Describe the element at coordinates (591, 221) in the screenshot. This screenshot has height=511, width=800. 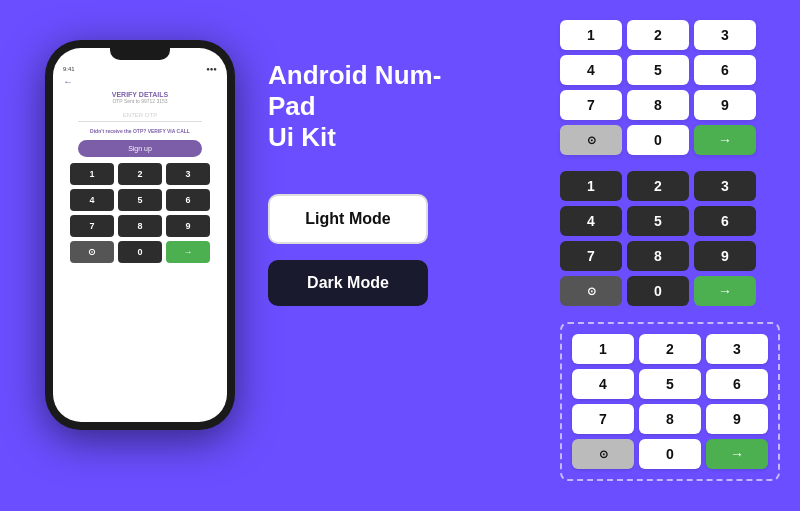
I see `dark-key-4: 4` at that location.